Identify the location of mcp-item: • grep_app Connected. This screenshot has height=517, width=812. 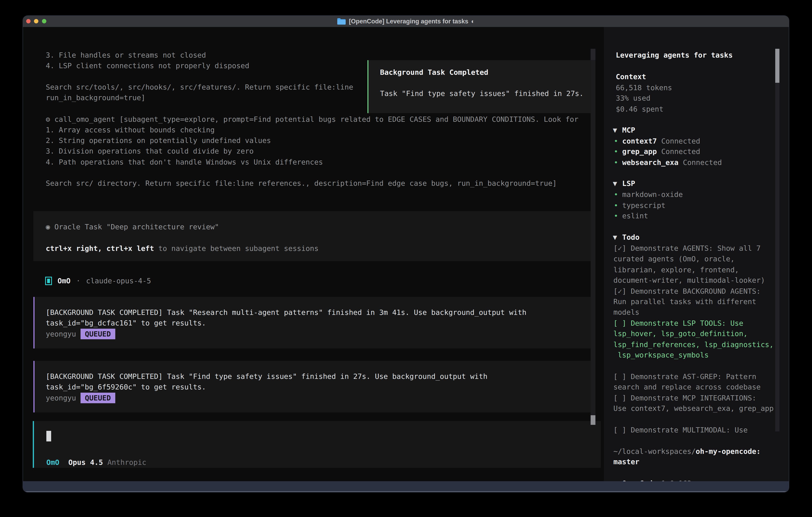
(657, 151).